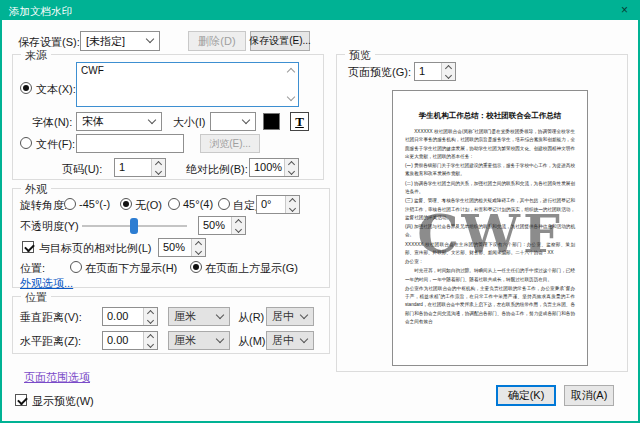 The width and height of the screenshot is (640, 423). Describe the element at coordinates (490, 116) in the screenshot. I see `doc-title: 学生机构工作总结：校社团联合会工作总结` at that location.